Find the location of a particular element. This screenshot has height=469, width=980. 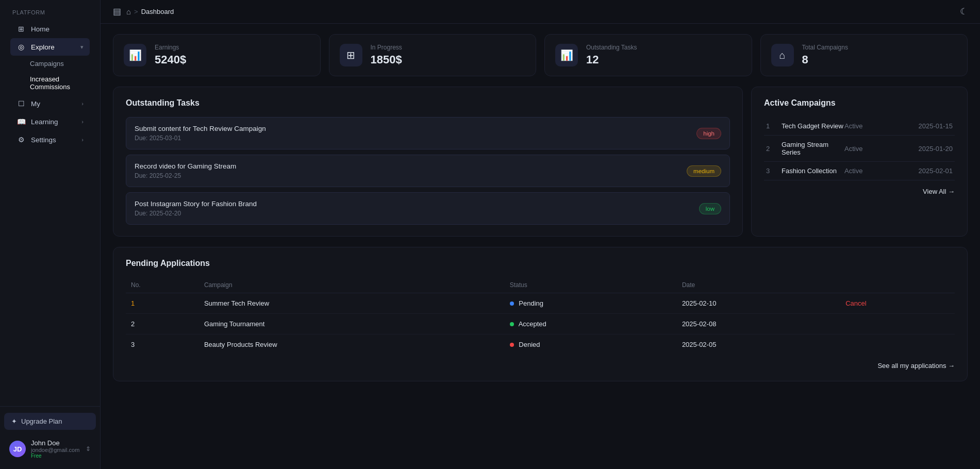

sidebar-item-explore: ◎ Explore ▾ is located at coordinates (50, 47).